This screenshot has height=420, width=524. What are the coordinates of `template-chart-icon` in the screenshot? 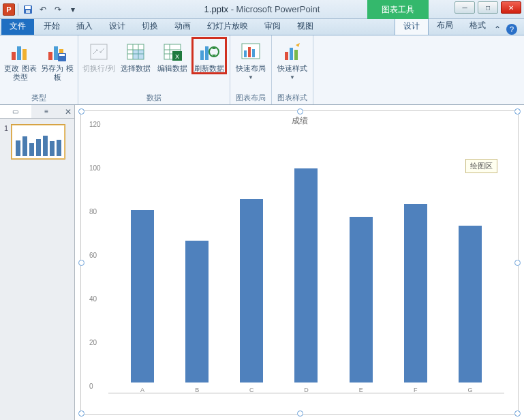 It's located at (57, 52).